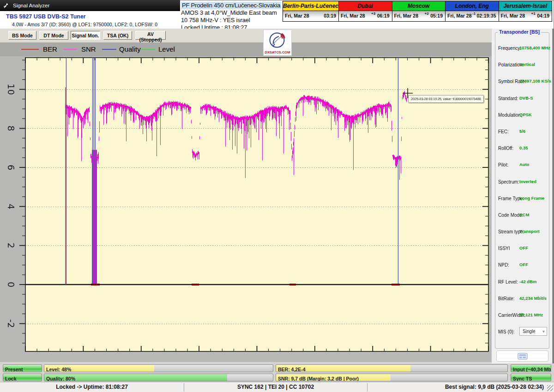 The image size is (554, 392). I want to click on tsa-button: TSA (OK), so click(118, 35).